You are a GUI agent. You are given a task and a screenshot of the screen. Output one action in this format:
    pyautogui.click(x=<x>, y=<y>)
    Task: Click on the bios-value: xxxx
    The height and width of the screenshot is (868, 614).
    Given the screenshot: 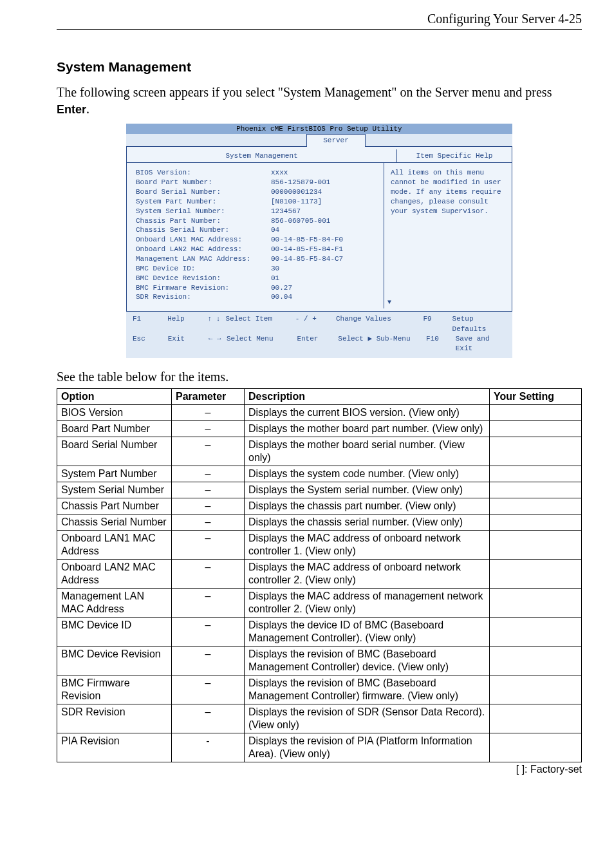 What is the action you would take?
    pyautogui.click(x=279, y=173)
    